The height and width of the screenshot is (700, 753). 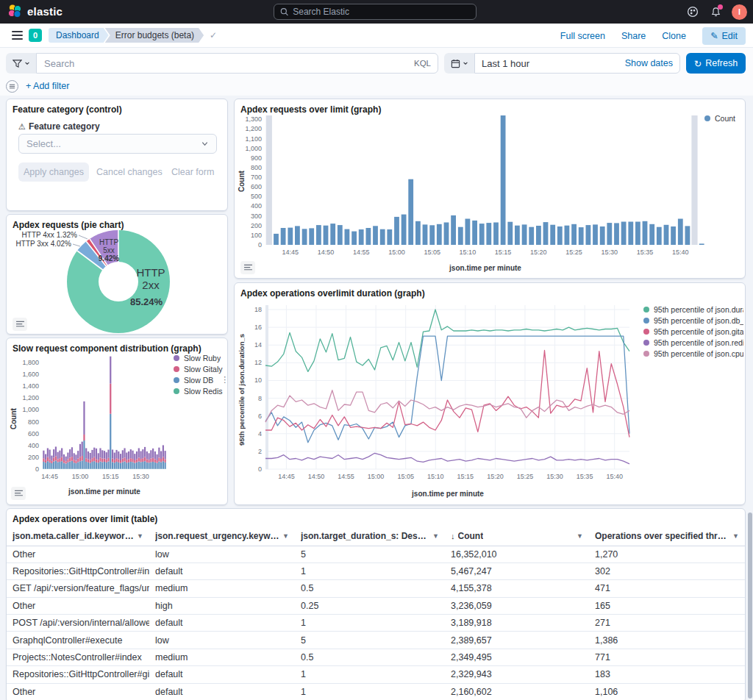 What do you see at coordinates (667, 675) in the screenshot?
I see `table-cell: 183` at bounding box center [667, 675].